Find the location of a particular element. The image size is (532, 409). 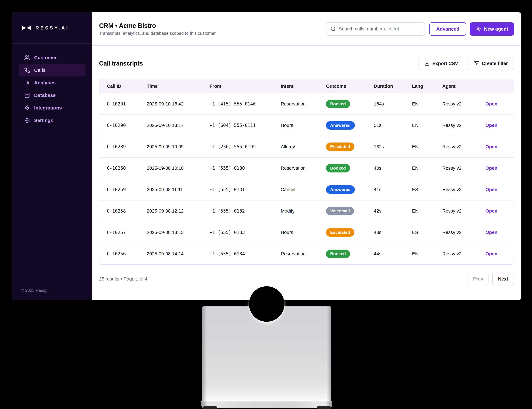

download-icon is located at coordinates (427, 63).